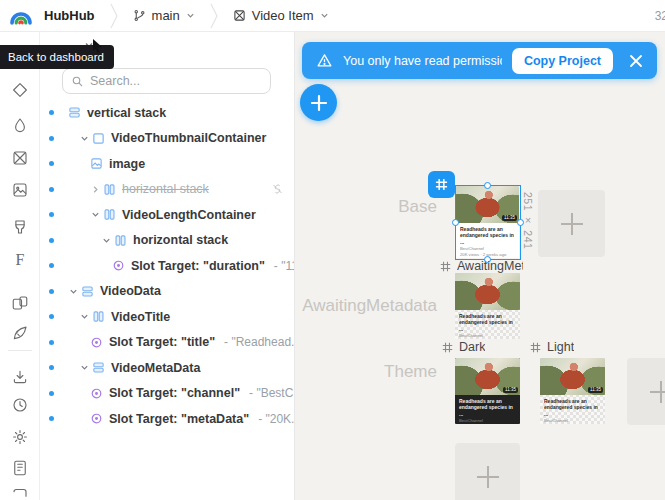 The height and width of the screenshot is (500, 665). I want to click on search-input, so click(176, 81).